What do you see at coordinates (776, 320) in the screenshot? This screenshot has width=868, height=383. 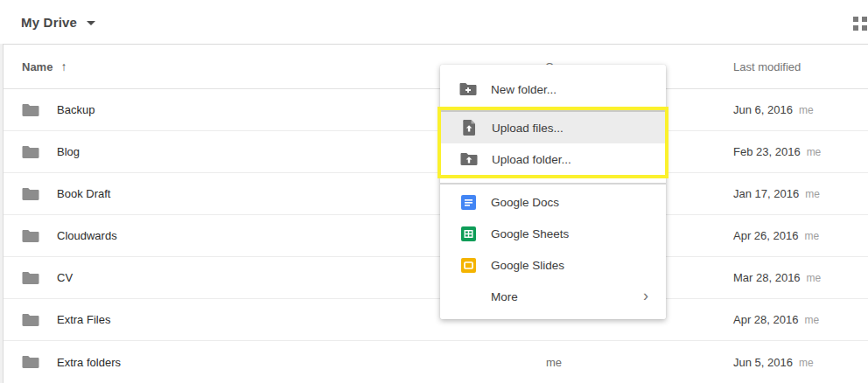 I see `last-modified-cell: Apr 28, 2016me` at bounding box center [776, 320].